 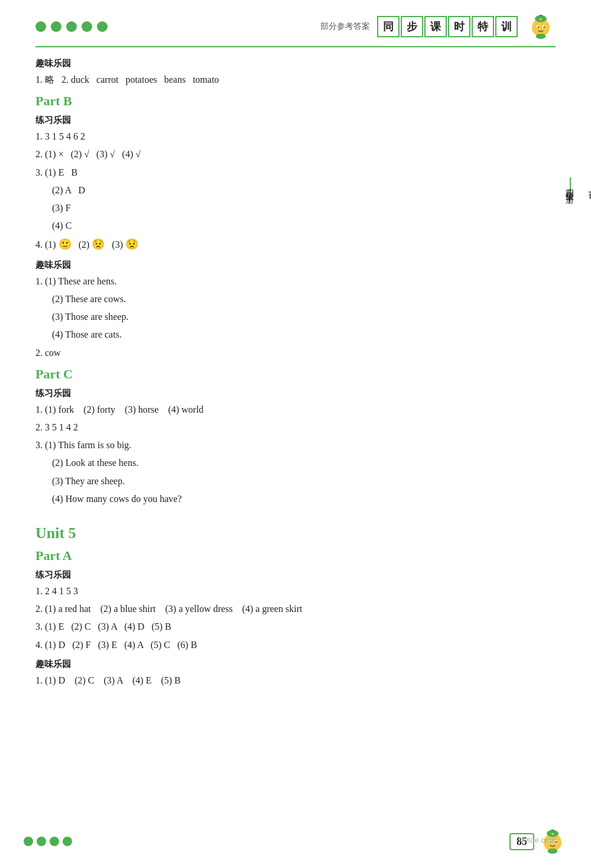 What do you see at coordinates (296, 591) in the screenshot?
I see `u5-lx-q1: 1. 2 4 1 5 3` at bounding box center [296, 591].